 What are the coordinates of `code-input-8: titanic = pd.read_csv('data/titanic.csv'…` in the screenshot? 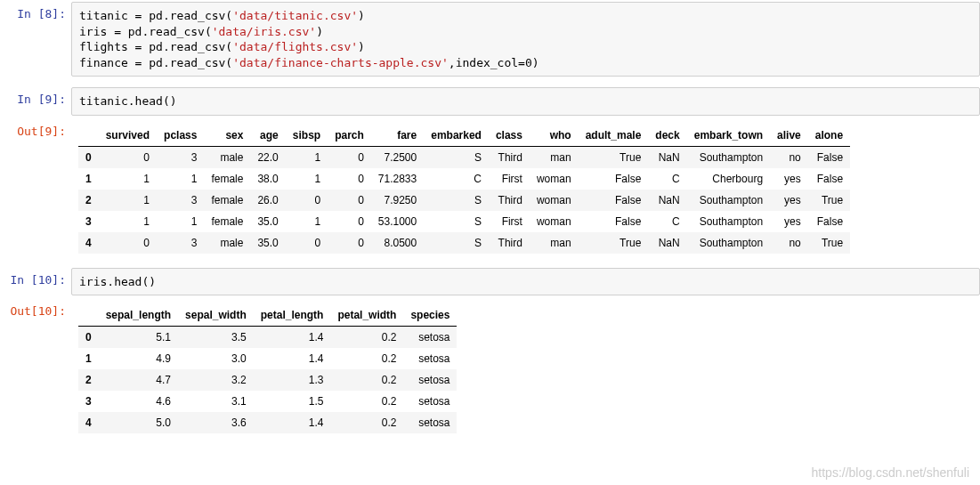 It's located at (525, 39).